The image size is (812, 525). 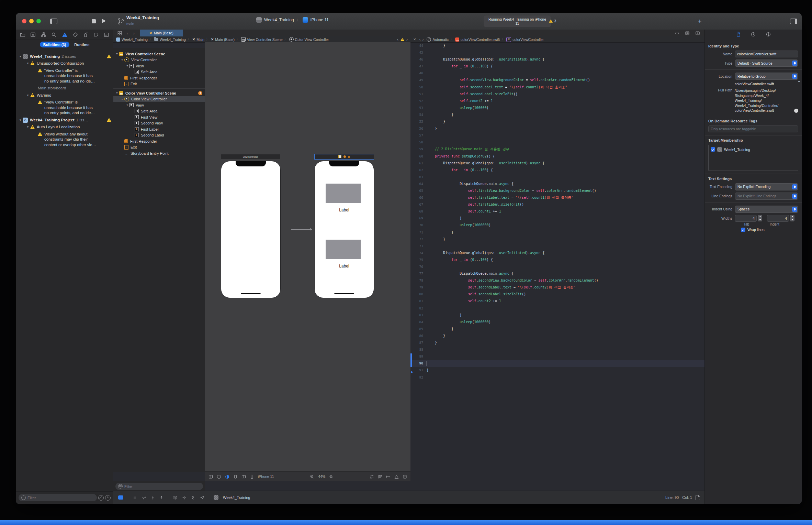 What do you see at coordinates (372, 477) in the screenshot?
I see `update-frames-icon` at bounding box center [372, 477].